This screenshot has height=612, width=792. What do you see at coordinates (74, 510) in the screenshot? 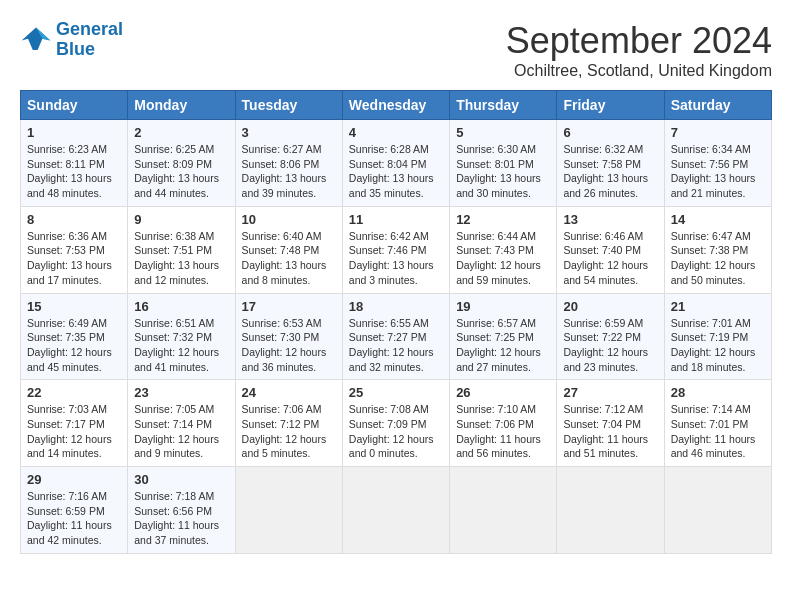
I see `calendar-cell: 29 Sunrise: 7:16 AM Sunset: 6:59 PM Dayl…` at bounding box center [74, 510].